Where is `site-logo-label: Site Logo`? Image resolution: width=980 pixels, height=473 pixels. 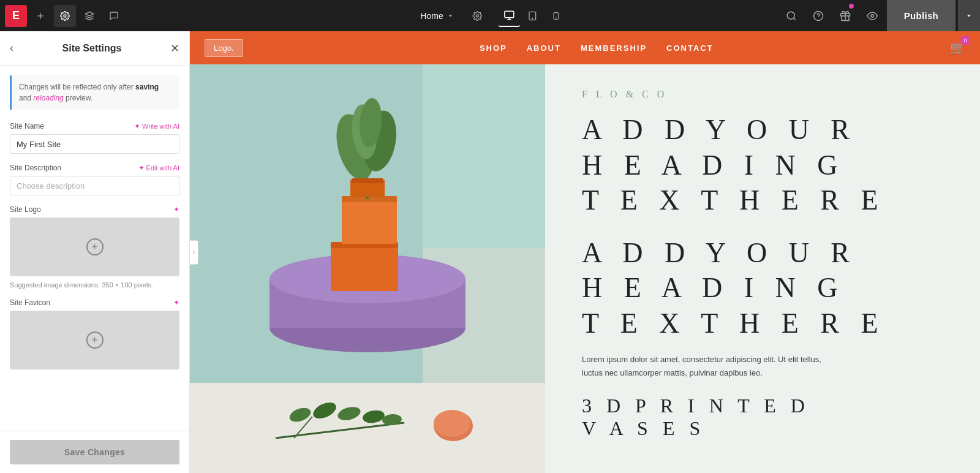 site-logo-label: Site Logo is located at coordinates (26, 210).